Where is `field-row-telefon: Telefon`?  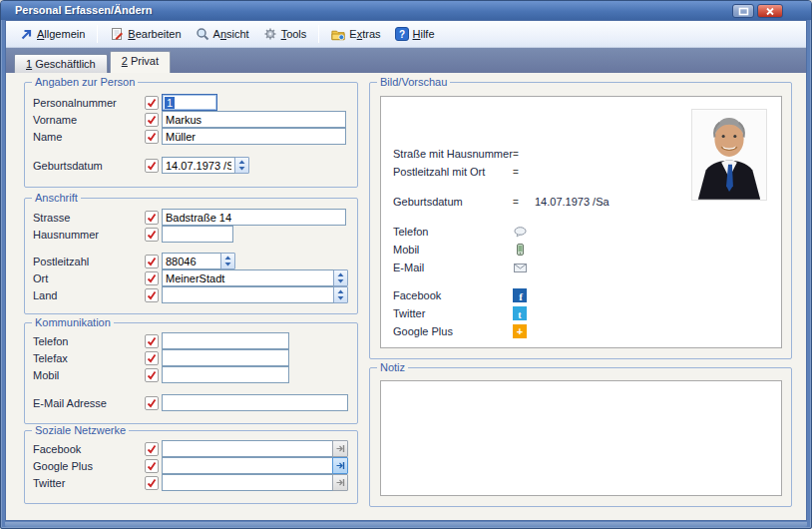
field-row-telefon: Telefon is located at coordinates (192, 341).